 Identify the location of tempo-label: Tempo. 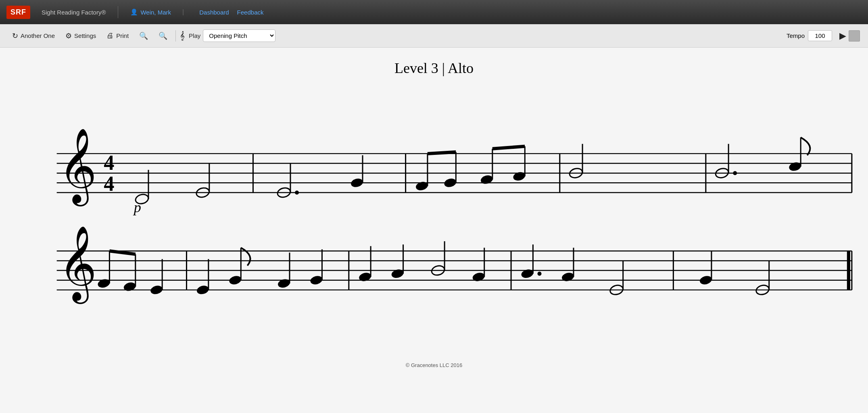
(795, 35).